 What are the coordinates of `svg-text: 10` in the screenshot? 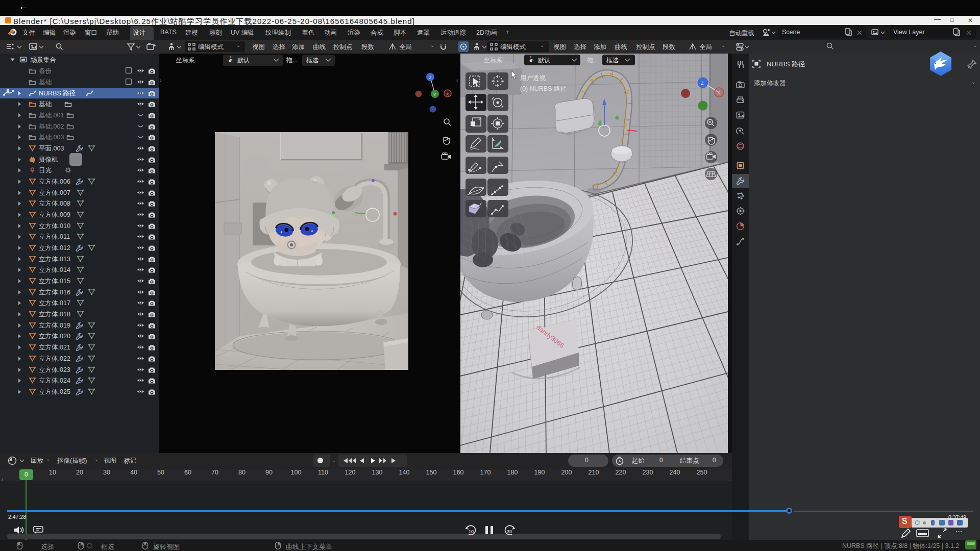 It's located at (471, 532).